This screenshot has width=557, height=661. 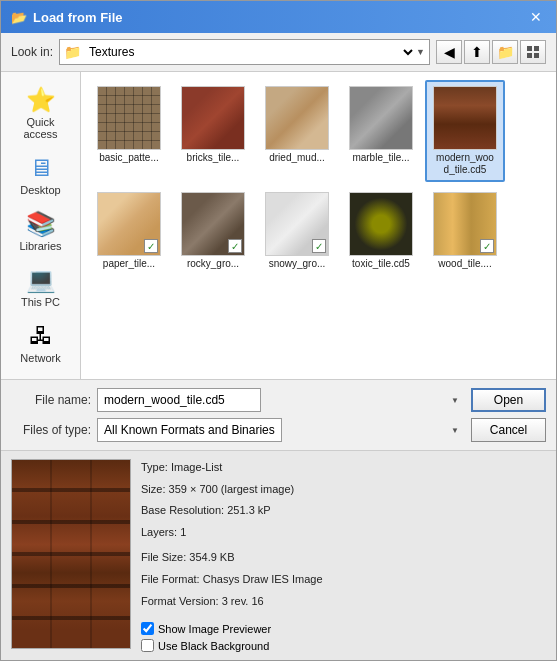 I want to click on title-bar: 📂 Load from File ✕, so click(x=278, y=17).